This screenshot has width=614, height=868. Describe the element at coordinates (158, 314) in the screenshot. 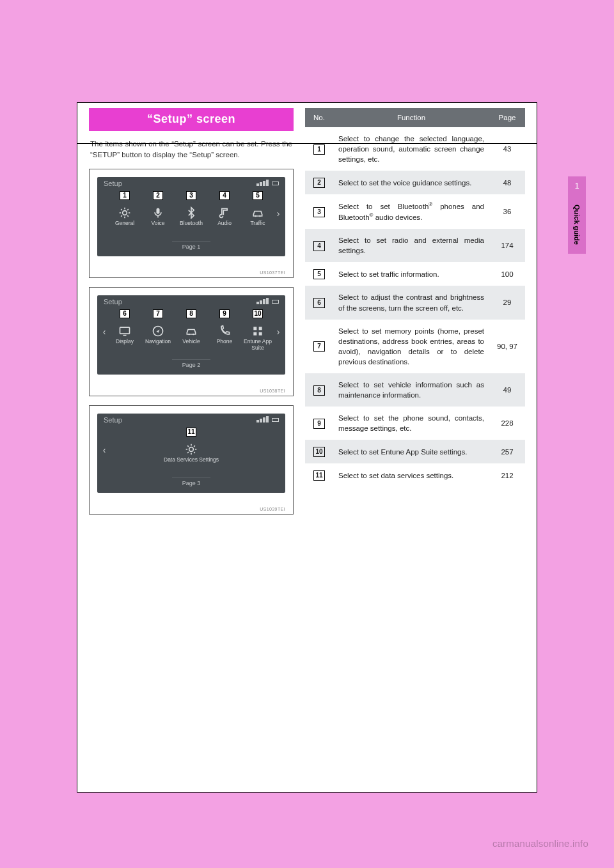

I see `callout-badge: 7` at that location.